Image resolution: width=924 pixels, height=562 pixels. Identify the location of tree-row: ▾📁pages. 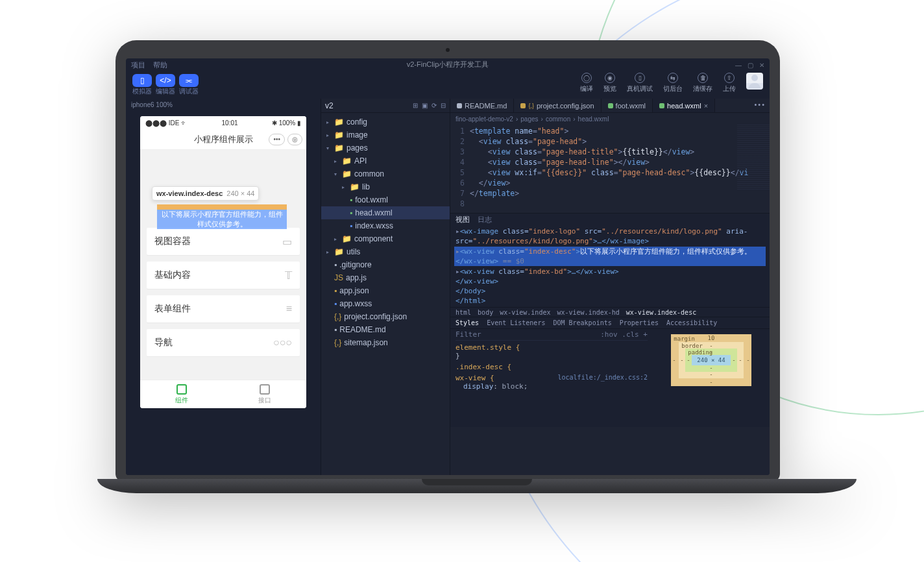
(385, 148).